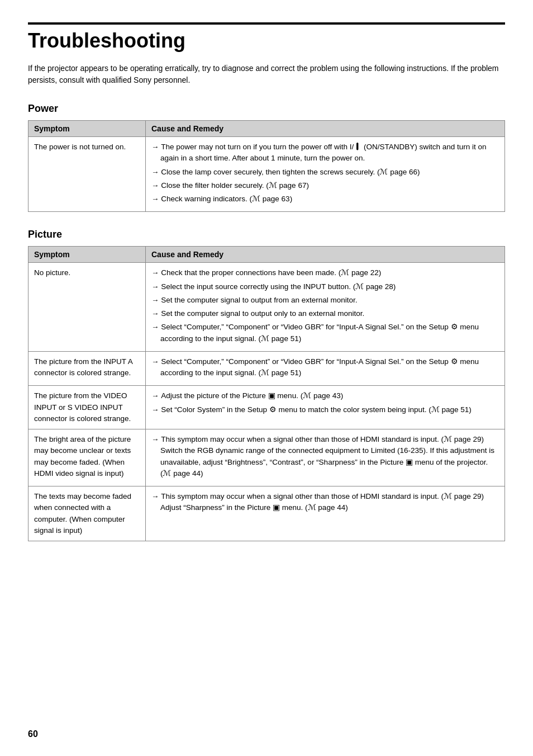 This screenshot has height=756, width=533. I want to click on remedy-cell-1-2: Adjust the picture of the Picture ▣ menu…, so click(325, 408).